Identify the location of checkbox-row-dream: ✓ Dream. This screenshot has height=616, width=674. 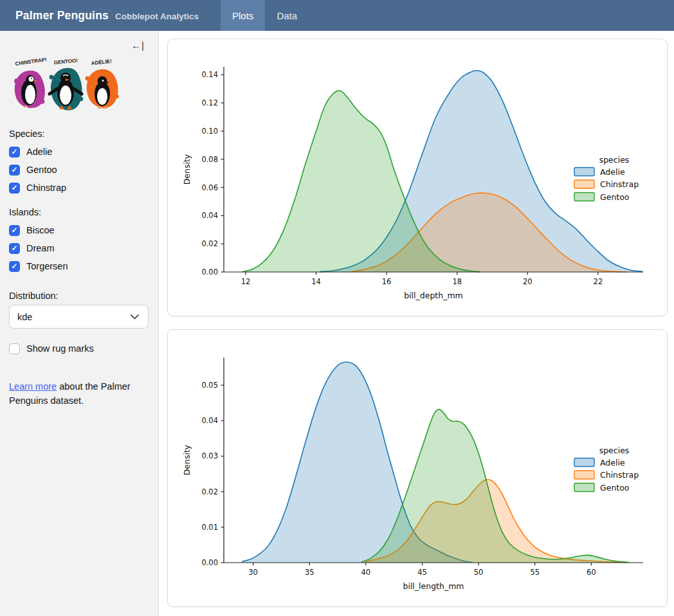
(78, 248).